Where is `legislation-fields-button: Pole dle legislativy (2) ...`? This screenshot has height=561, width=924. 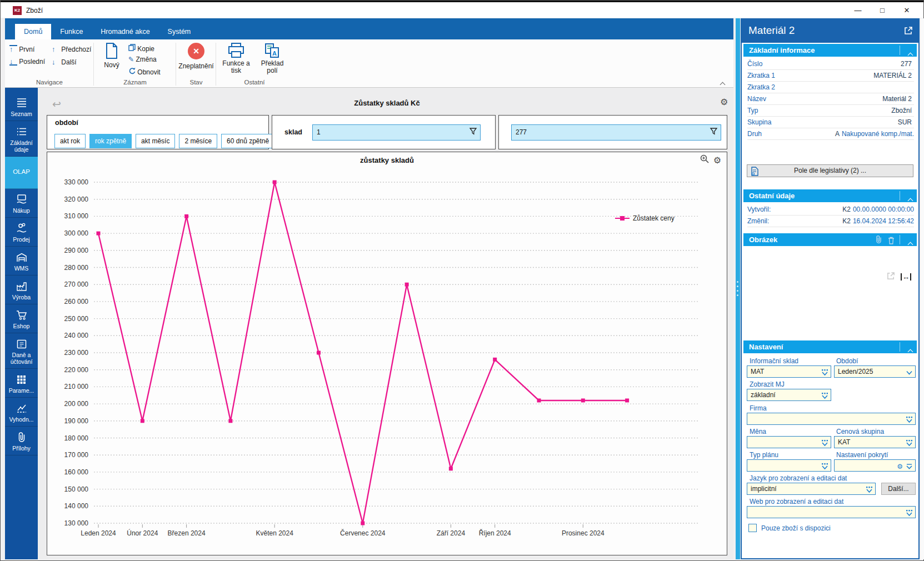
legislation-fields-button: Pole dle legislativy (2) ... is located at coordinates (830, 171).